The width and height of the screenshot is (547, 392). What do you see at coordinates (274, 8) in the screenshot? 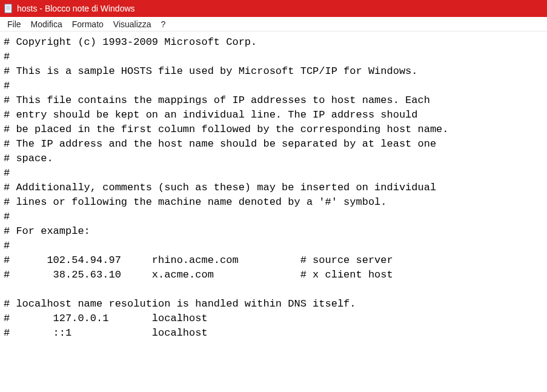
I see `titlebar: hosts - Blocco note di Windows` at bounding box center [274, 8].